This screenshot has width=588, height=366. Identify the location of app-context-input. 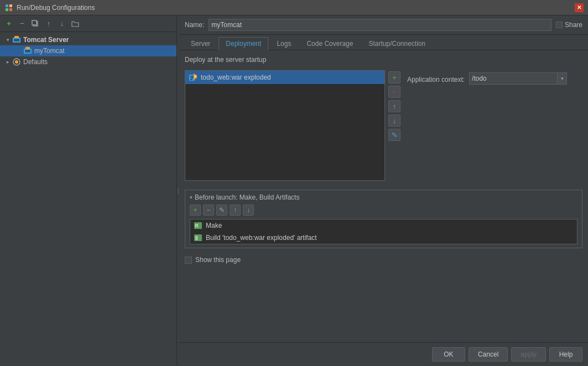
(513, 79).